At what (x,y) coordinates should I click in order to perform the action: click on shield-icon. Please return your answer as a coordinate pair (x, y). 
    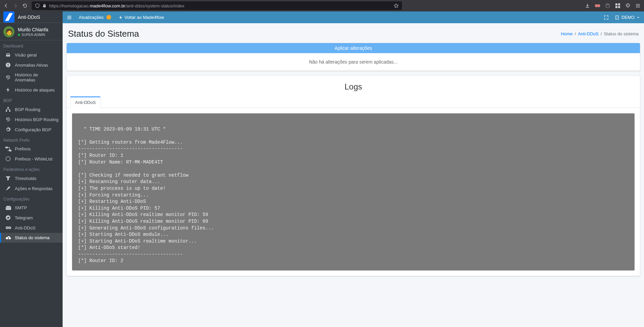
    Looking at the image, I should click on (37, 6).